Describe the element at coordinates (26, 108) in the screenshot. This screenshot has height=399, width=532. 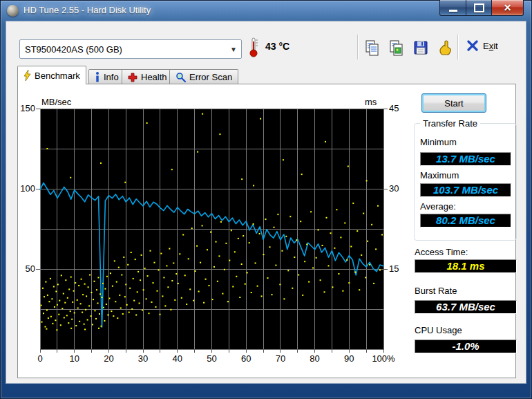
I see `left-axis-tick-label: 150` at that location.